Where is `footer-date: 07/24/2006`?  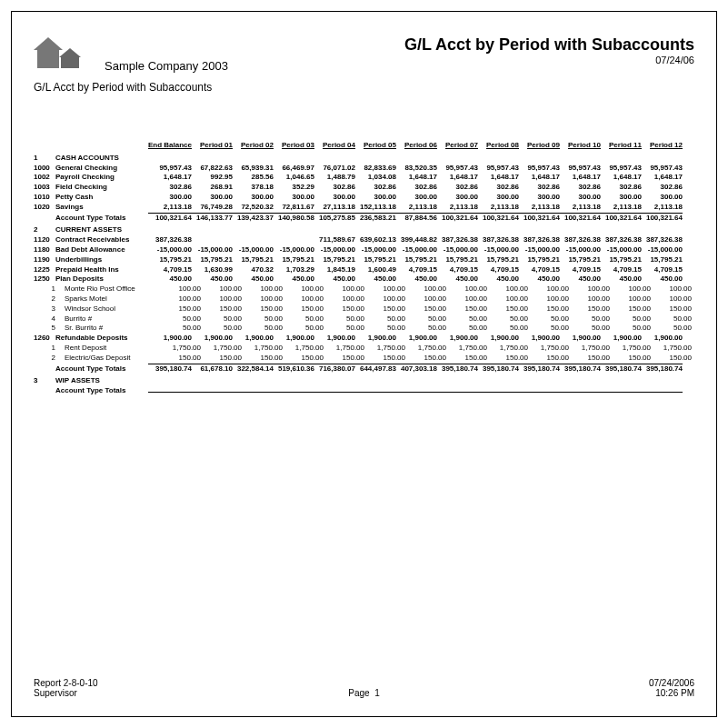 footer-date: 07/24/2006 is located at coordinates (672, 683).